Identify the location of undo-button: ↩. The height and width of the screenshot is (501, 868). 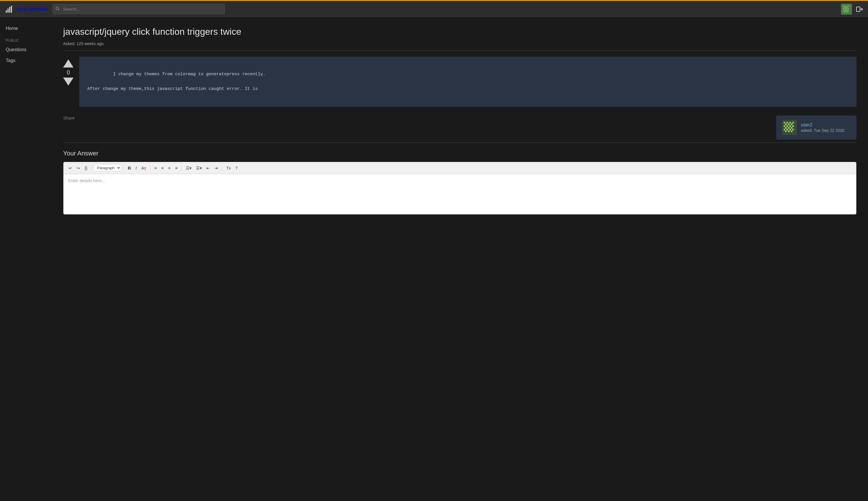
(70, 168).